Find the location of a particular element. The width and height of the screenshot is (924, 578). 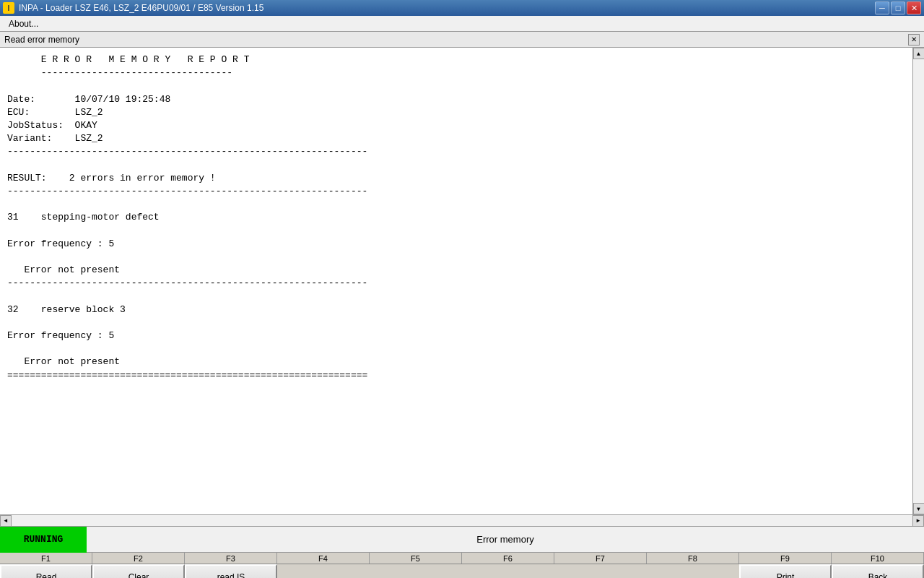

status-bar: RUNNING Error memory is located at coordinates (462, 539).